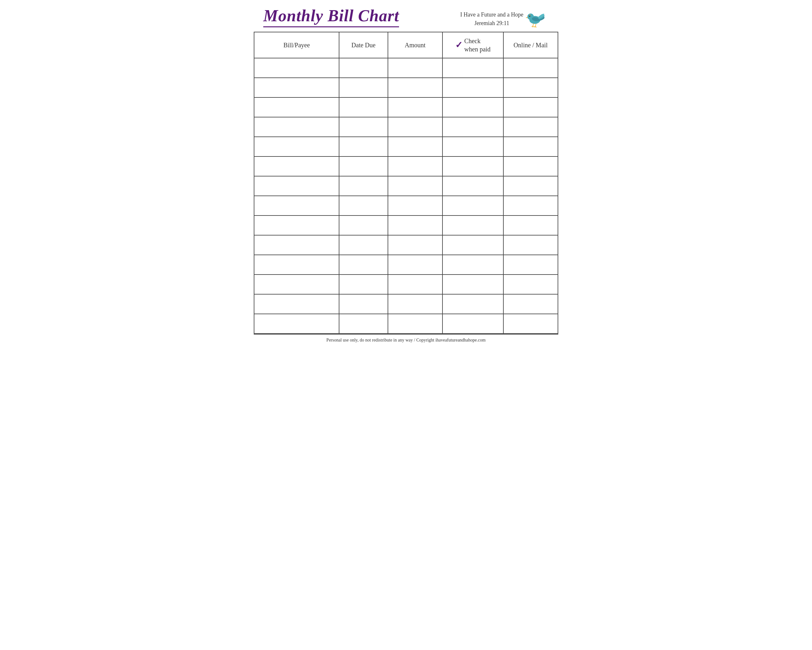  Describe the element at coordinates (536, 17) in the screenshot. I see `bird-icon` at that location.